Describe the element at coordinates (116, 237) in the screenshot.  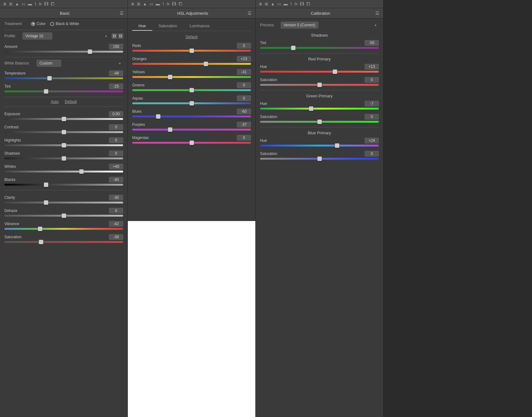
I see `saturation-value: -39` at that location.